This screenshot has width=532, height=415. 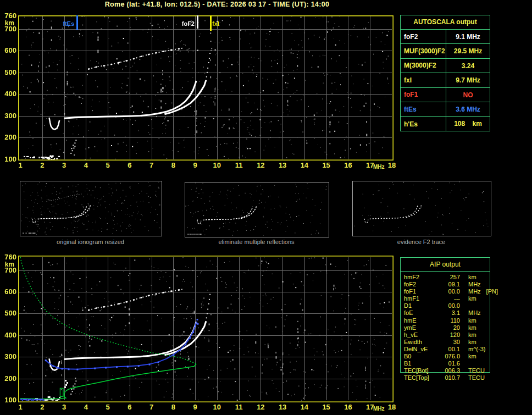 What do you see at coordinates (326, 407) in the screenshot?
I see `x-tick-label: 15` at bounding box center [326, 407].